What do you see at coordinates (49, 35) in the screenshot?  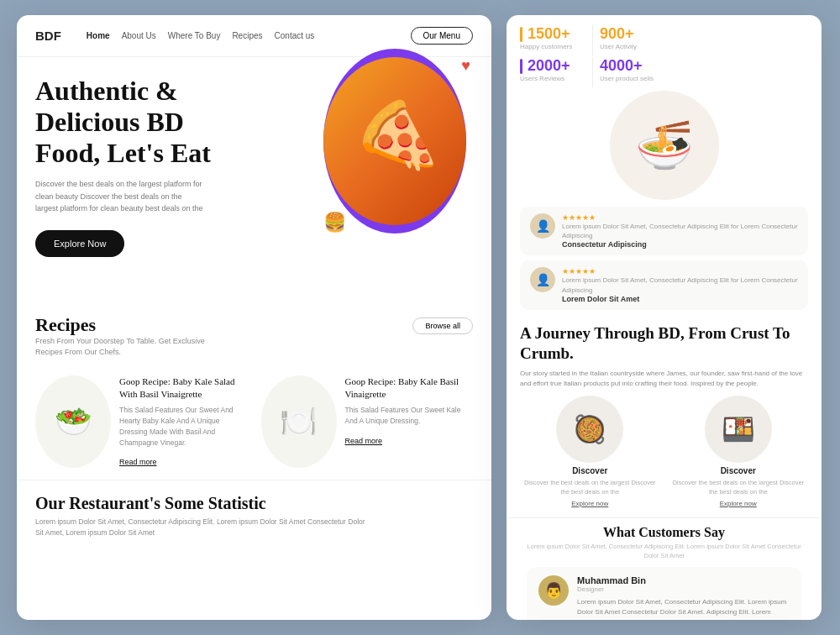 I see `logo: BDF` at bounding box center [49, 35].